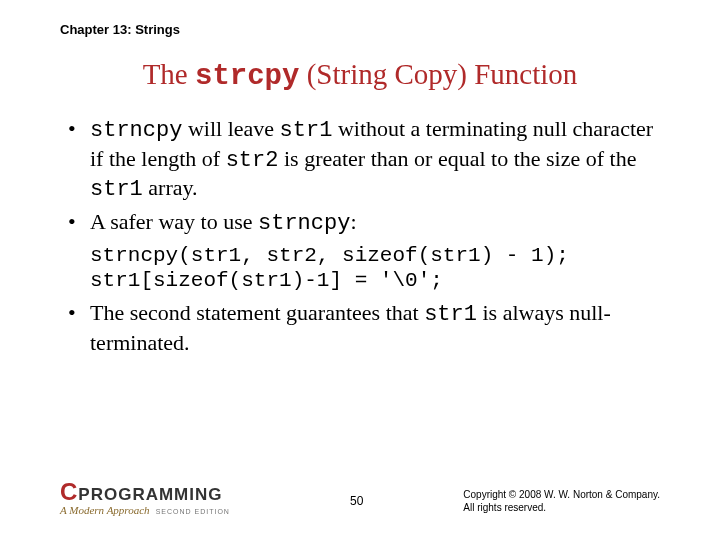 This screenshot has height=540, width=720. What do you see at coordinates (360, 268) in the screenshot?
I see `code-block: strncpy(str1, str2, sizeof(str1) - 1); s…` at bounding box center [360, 268].